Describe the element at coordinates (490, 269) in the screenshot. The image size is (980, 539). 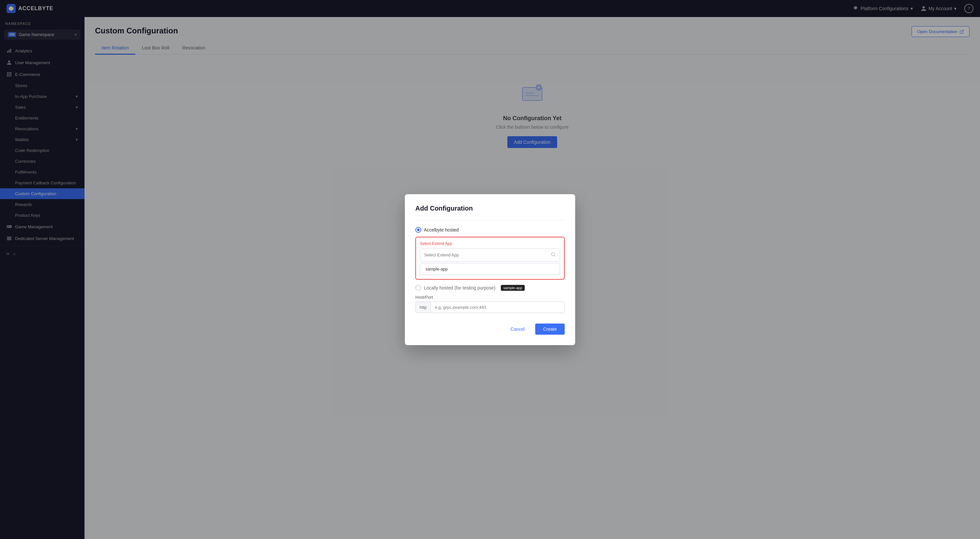
I see `dropdown-item-sample-app: sample-app` at that location.